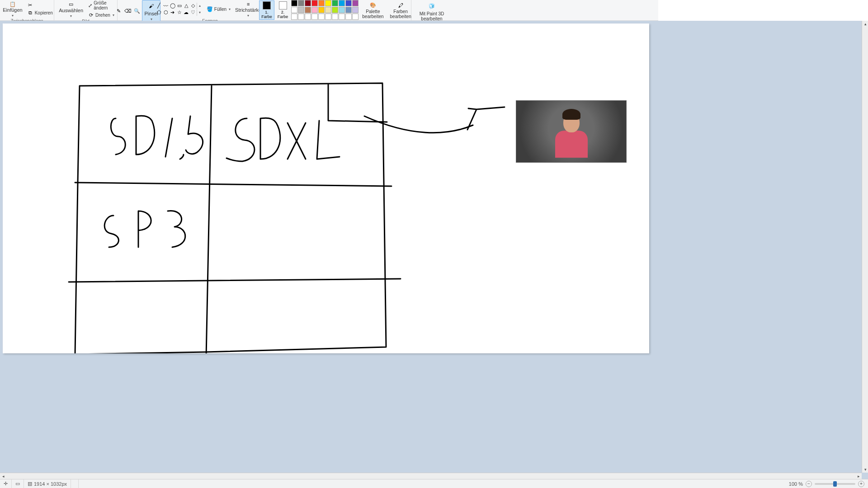 This screenshot has height=488, width=868. Describe the element at coordinates (267, 10) in the screenshot. I see `color1-button: 1. Farbe` at that location.